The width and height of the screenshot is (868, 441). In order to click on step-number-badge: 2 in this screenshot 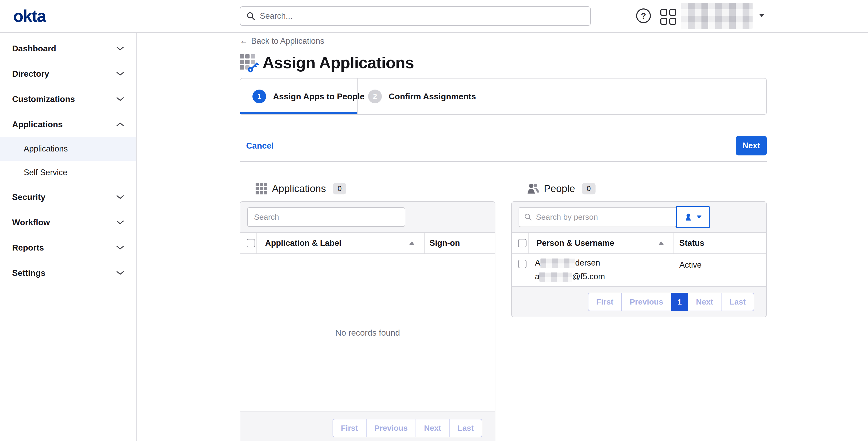, I will do `click(375, 96)`.